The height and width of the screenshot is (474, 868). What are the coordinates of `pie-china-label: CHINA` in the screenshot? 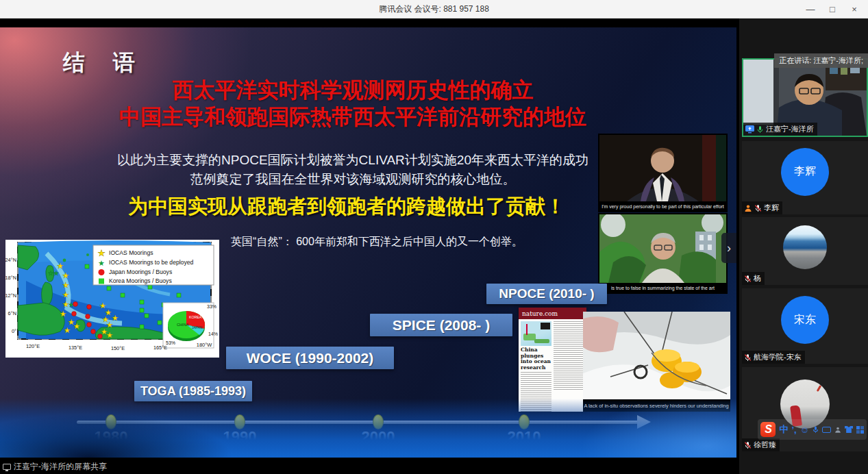 It's located at (183, 325).